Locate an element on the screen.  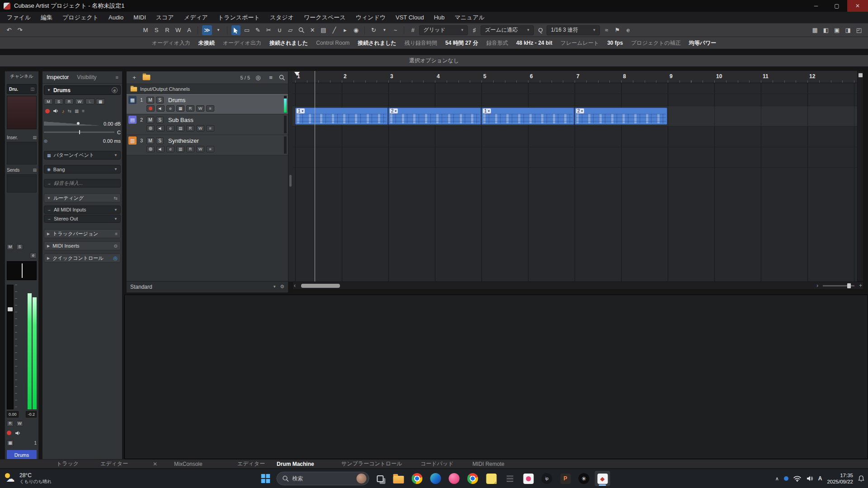
io-channels-folder-row: Input/Output Channels is located at coordinates (207, 89).